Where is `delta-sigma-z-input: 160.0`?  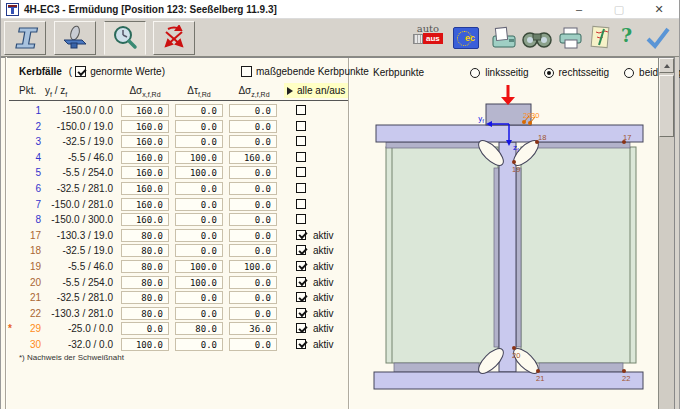 delta-sigma-z-input: 160.0 is located at coordinates (253, 158).